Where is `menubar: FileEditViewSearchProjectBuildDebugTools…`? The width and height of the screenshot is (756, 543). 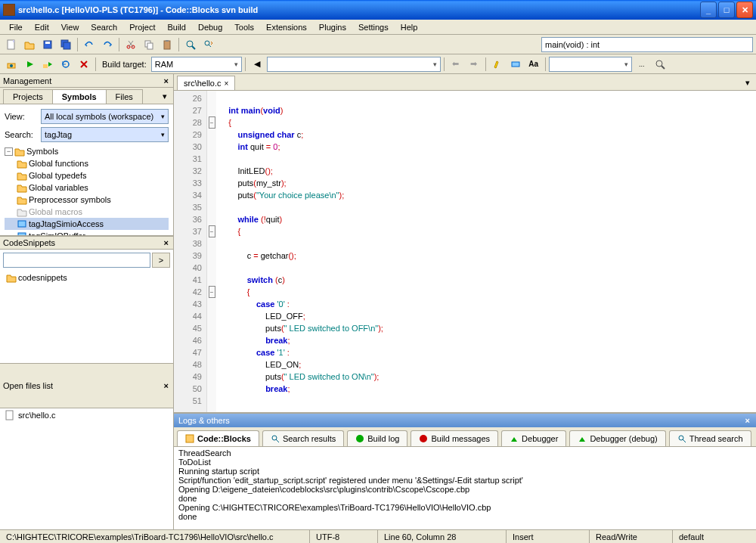 menubar: FileEditViewSearchProjectBuildDebugTools… is located at coordinates (378, 27).